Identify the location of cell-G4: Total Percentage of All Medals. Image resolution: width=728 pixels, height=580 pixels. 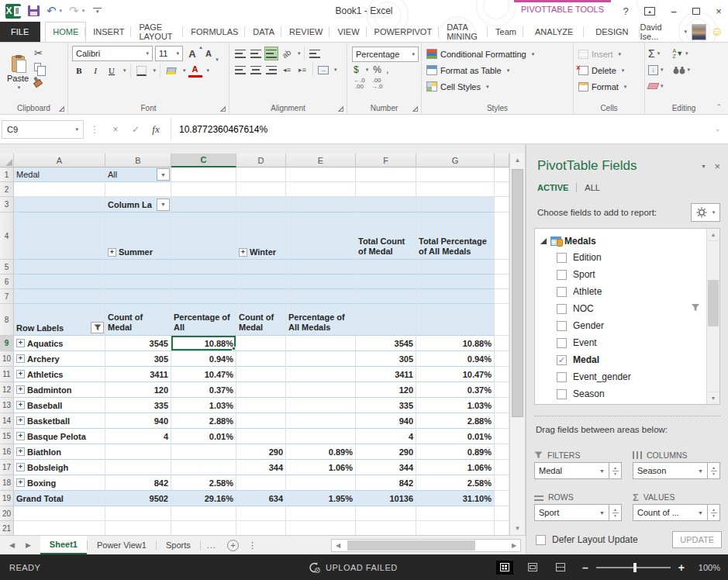
(456, 236).